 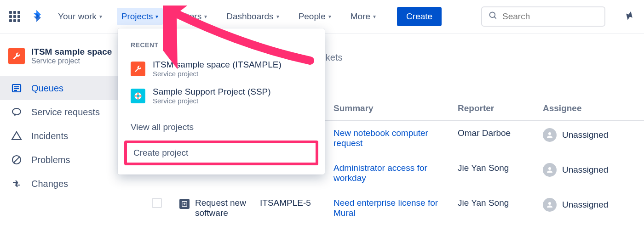 What do you see at coordinates (72, 52) in the screenshot?
I see `project-title: ITSM sample space` at bounding box center [72, 52].